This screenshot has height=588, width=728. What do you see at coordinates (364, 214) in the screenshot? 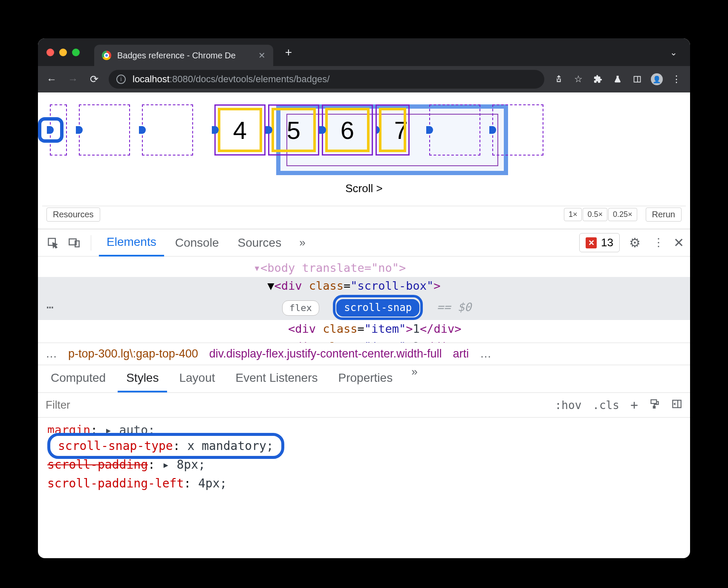
I see `demo-controls: Resources 1× 0.5× 0.25× Rerun` at bounding box center [364, 214].